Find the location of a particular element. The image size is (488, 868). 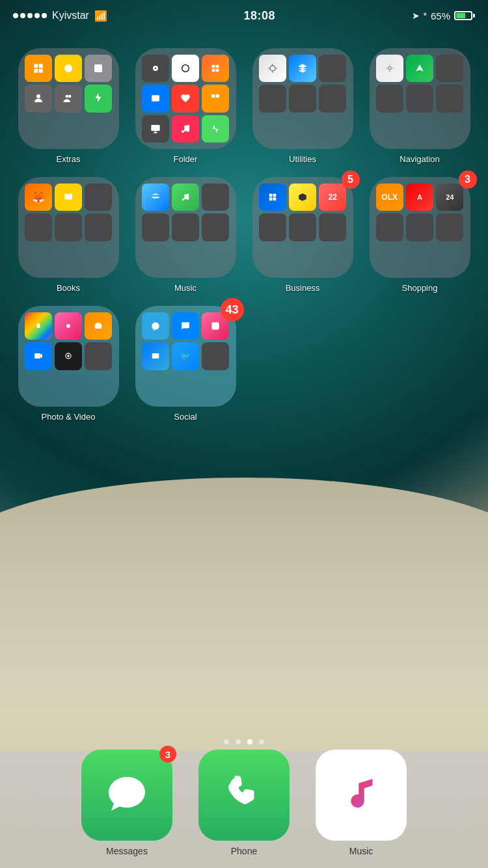

folder-folder: Folder is located at coordinates (185, 106).